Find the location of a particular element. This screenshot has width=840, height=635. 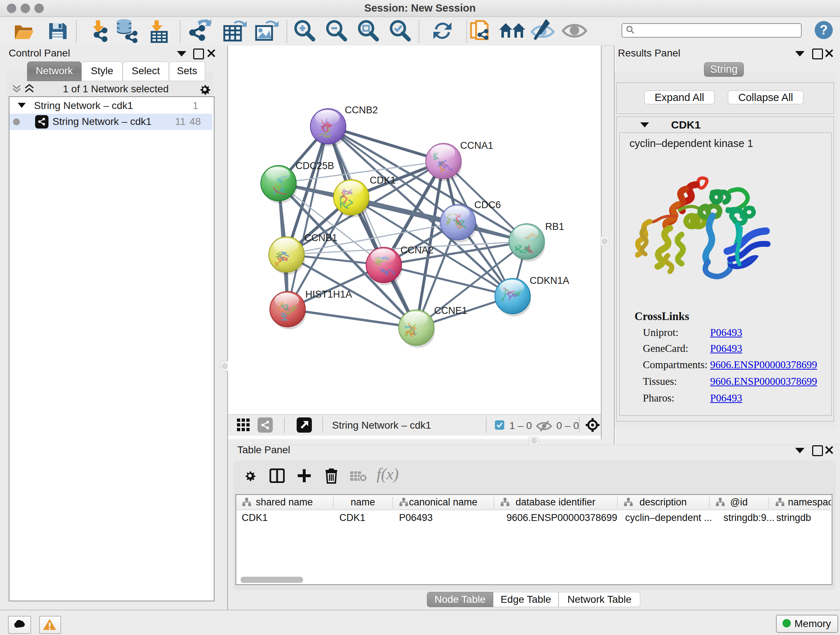

svg-text: CDK1 is located at coordinates (383, 180).